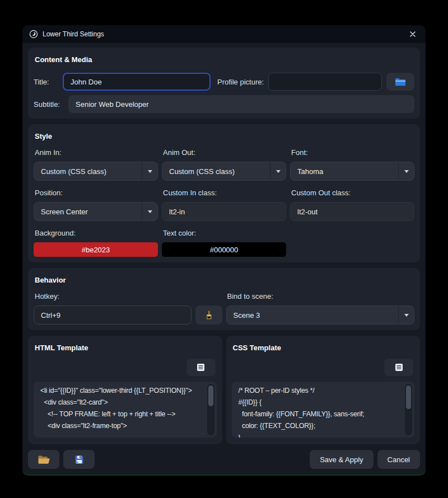 This screenshot has height=498, width=448. Describe the element at coordinates (88, 171) in the screenshot. I see `anim-in-value: Custom (CSS class)` at that location.